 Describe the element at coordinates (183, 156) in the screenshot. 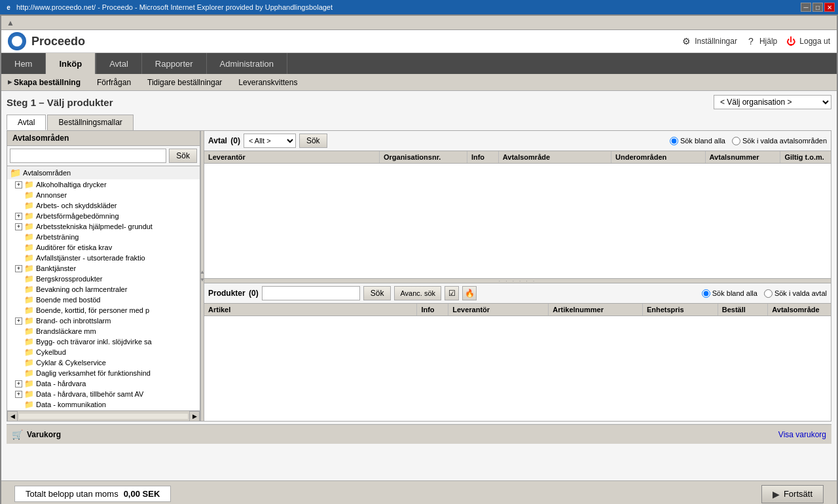

I see `avtal-search-button: Sök` at that location.